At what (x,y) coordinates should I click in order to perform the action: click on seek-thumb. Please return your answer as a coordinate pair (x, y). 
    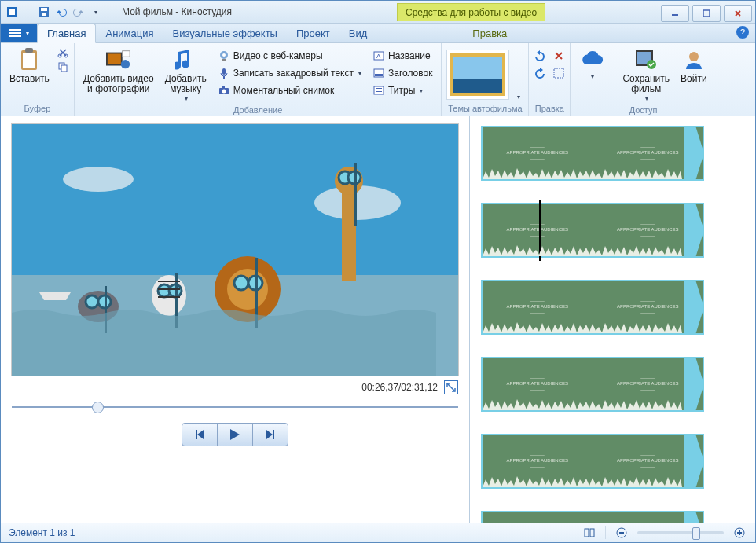
    Looking at the image, I should click on (97, 407).